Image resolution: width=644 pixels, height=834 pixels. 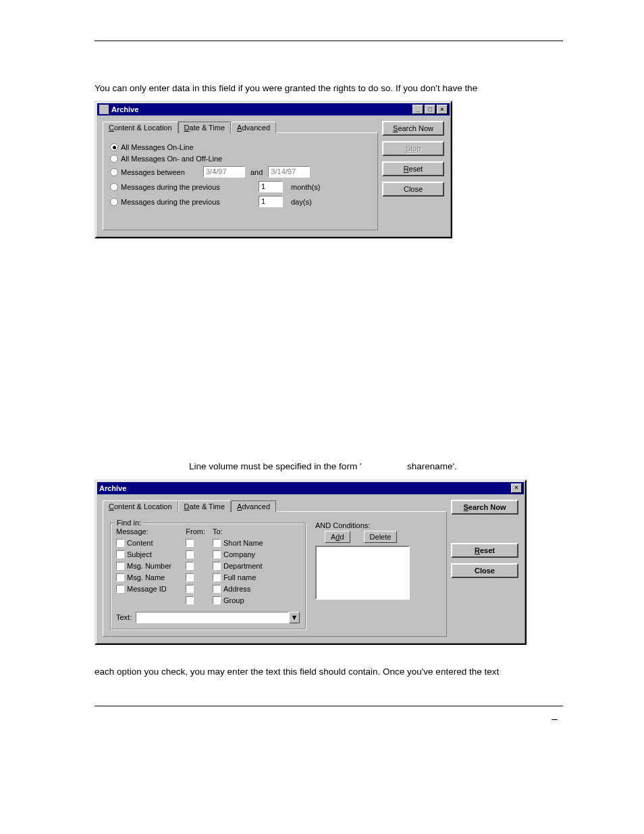 I want to click on intro-paragraph: You can only enter data in this field if…, so click(x=329, y=88).